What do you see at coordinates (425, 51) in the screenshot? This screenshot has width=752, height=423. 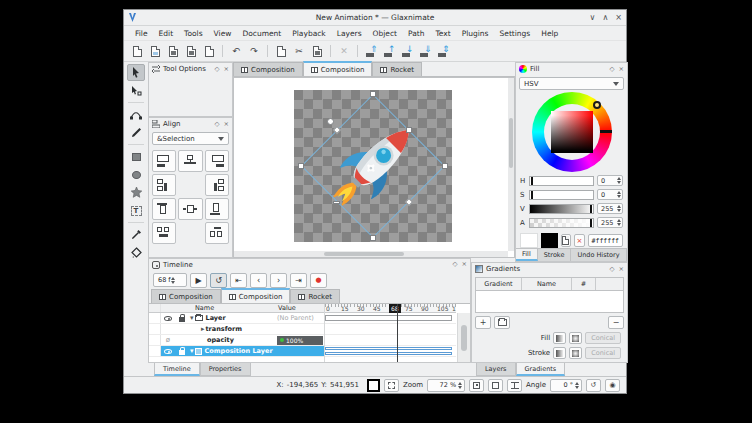 I see `lower-to-bottom-button: ⇓` at bounding box center [425, 51].